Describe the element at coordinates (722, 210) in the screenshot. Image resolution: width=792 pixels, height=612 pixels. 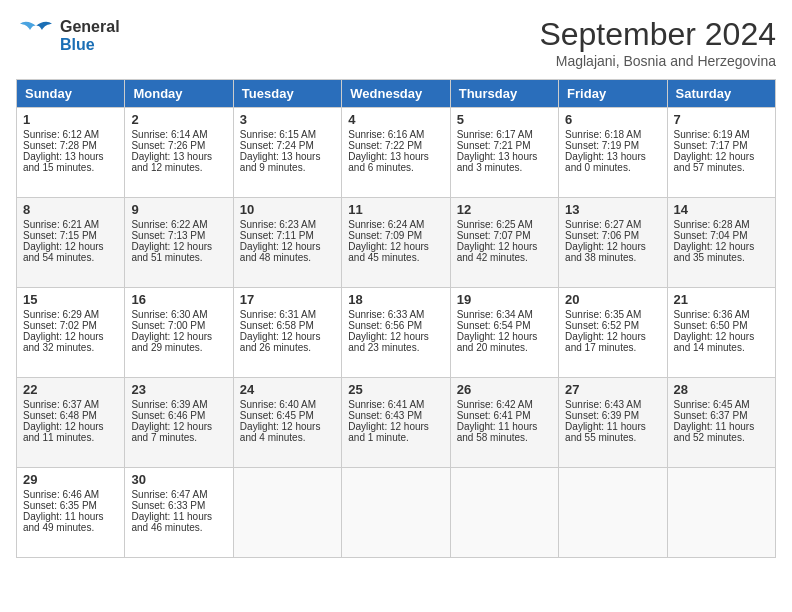
I see `day-number: 14` at that location.